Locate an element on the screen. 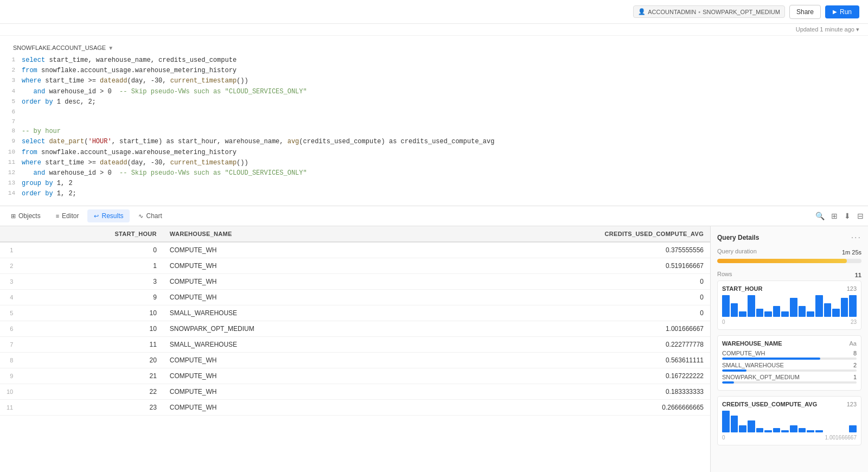 This screenshot has height=472, width=868. tab-objects: ⊞ Objects is located at coordinates (26, 216).